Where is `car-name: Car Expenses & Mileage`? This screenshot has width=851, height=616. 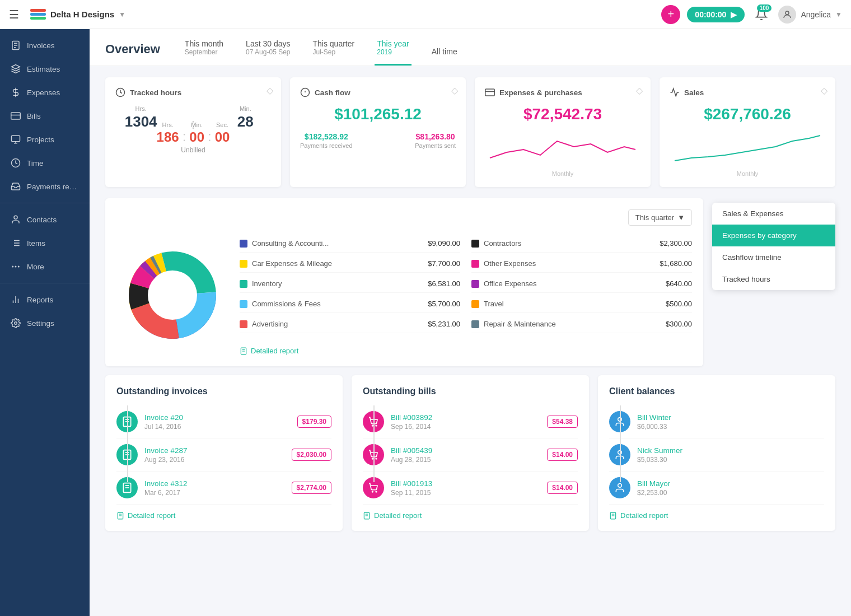 car-name: Car Expenses & Mileage is located at coordinates (338, 263).